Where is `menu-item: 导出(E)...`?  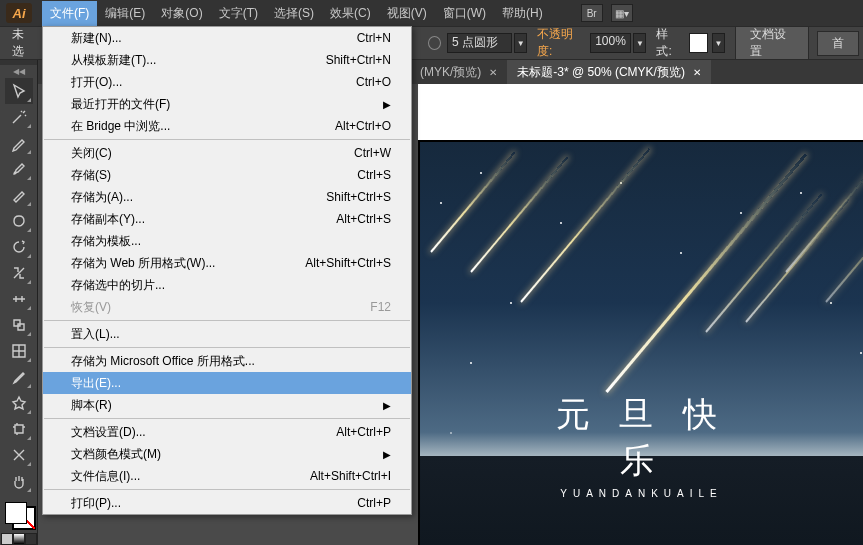 menu-item: 导出(E)... is located at coordinates (227, 383).